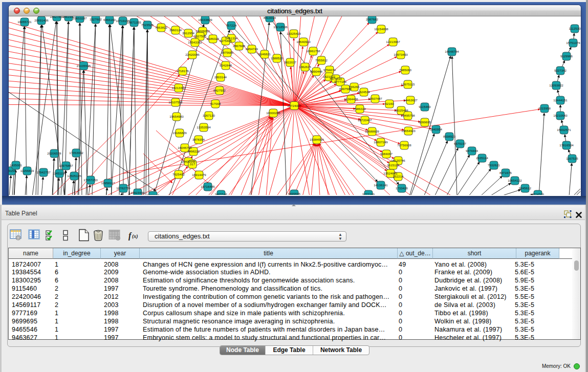 The height and width of the screenshot is (372, 588). Describe the element at coordinates (561, 71) in the screenshot. I see `svg-text: 9227342` at that location.